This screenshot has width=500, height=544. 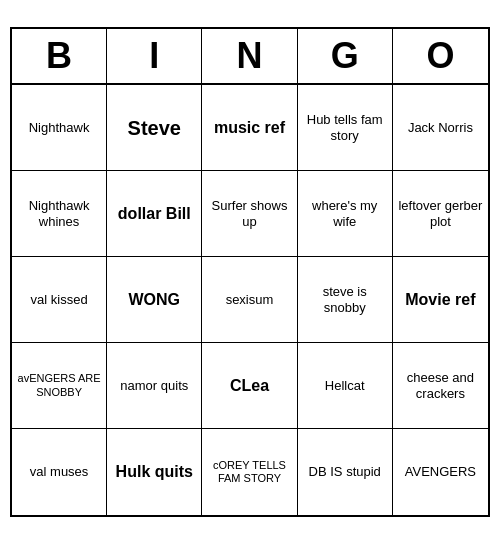 What do you see at coordinates (440, 128) in the screenshot?
I see `bingo-cell-4: Jack Norris` at bounding box center [440, 128].